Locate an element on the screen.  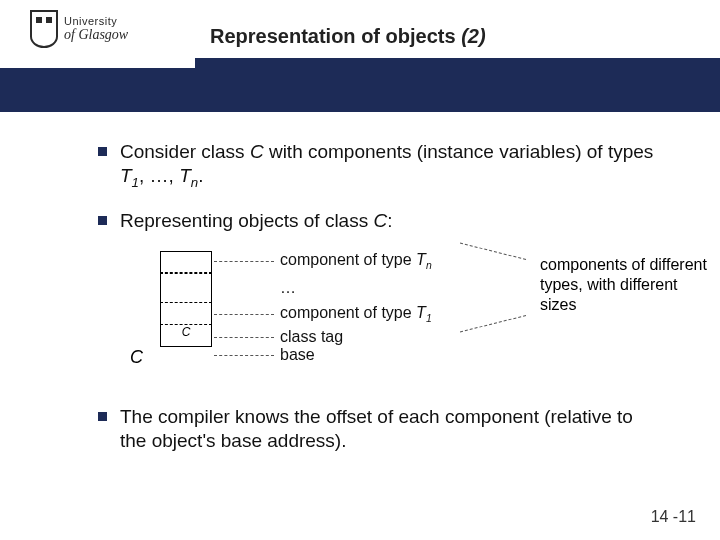
bullet-3: The compiler knows the offset of each co… is located at coordinates (390, 429).